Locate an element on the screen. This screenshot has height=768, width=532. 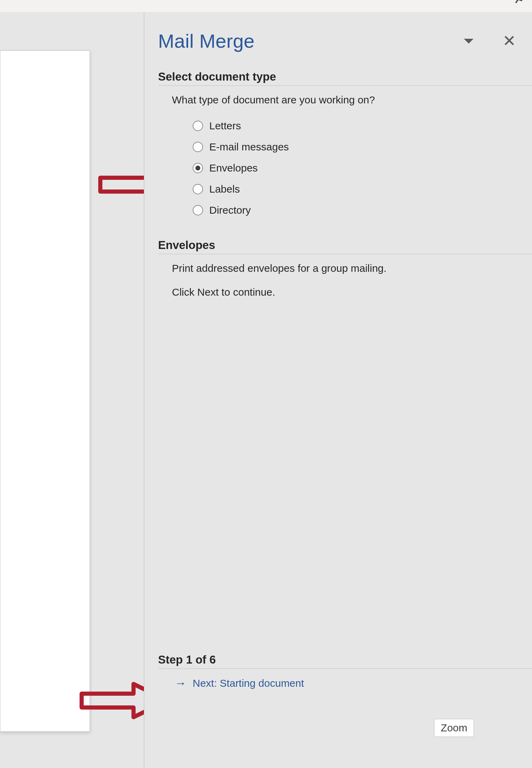
next-step-label: Next: Starting document is located at coordinates (248, 683).